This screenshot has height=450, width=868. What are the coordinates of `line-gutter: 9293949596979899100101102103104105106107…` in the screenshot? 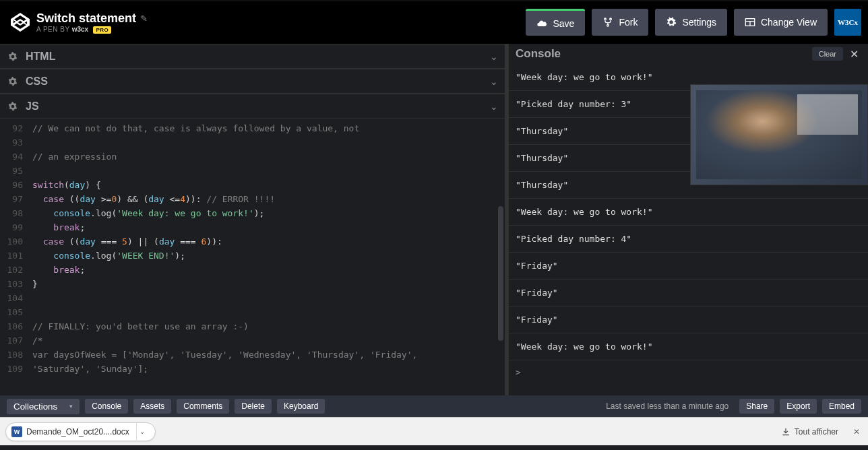 It's located at (13, 257).